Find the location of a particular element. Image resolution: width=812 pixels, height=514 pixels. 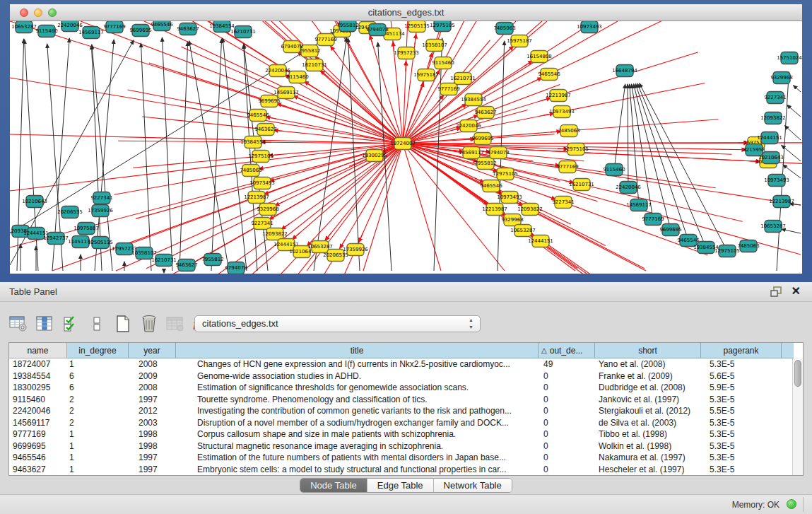

float-panel-icon is located at coordinates (776, 291).